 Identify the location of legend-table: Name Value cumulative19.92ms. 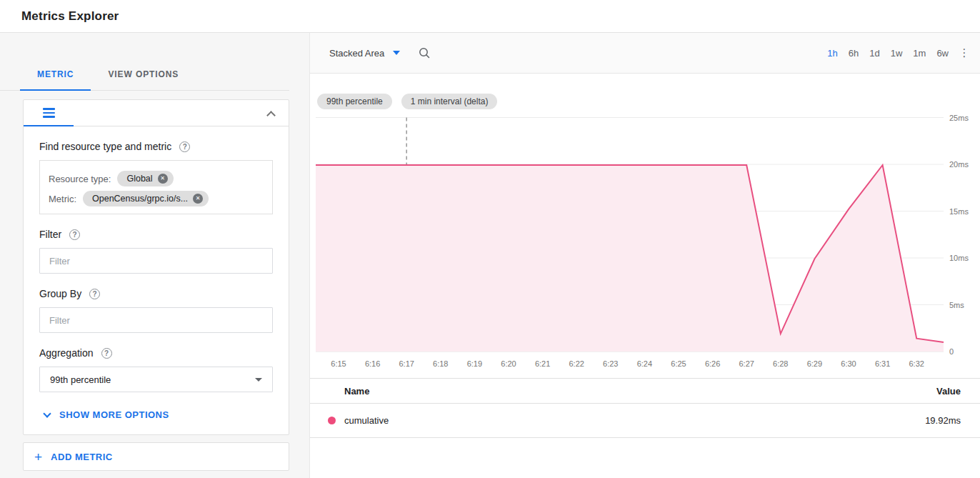
(645, 408).